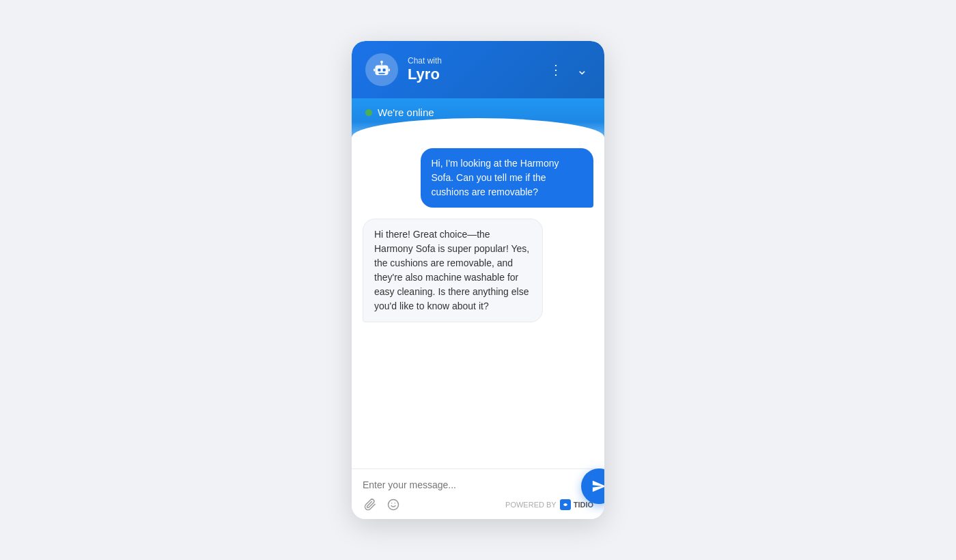 The height and width of the screenshot is (560, 956). I want to click on bot-name: Lyro, so click(473, 74).